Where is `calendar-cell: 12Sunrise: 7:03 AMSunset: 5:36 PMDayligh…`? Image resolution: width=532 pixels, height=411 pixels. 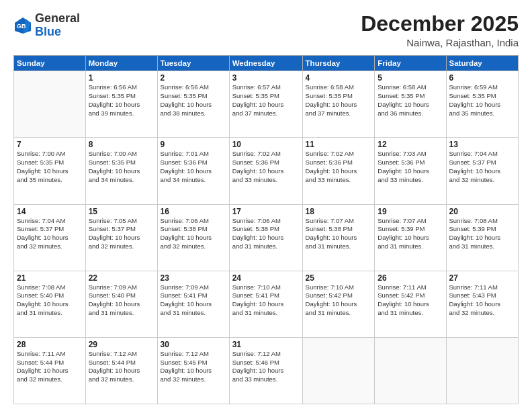
calendar-cell: 12Sunrise: 7:03 AMSunset: 5:36 PMDayligh… is located at coordinates (410, 171).